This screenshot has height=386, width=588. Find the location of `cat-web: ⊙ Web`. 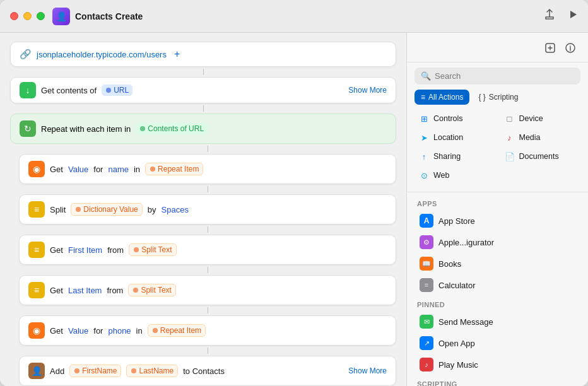

cat-web: ⊙ Web is located at coordinates (455, 175).